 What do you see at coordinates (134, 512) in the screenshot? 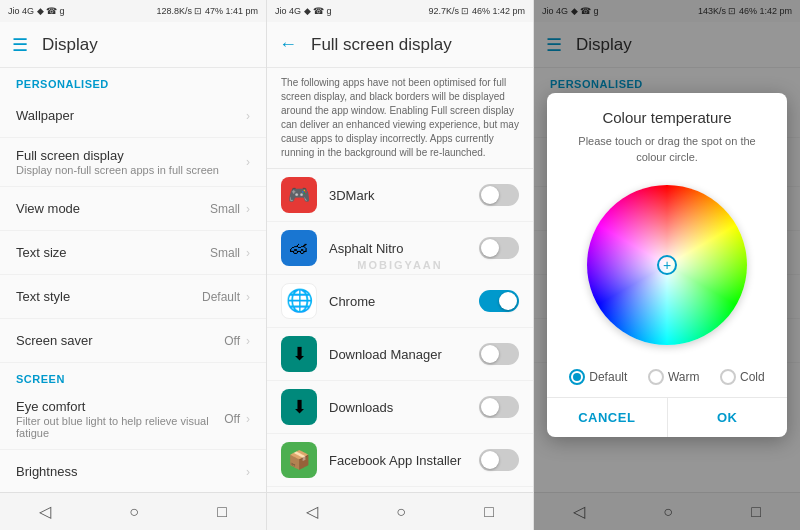
I see `home-nav-btn: ○` at bounding box center [134, 512].